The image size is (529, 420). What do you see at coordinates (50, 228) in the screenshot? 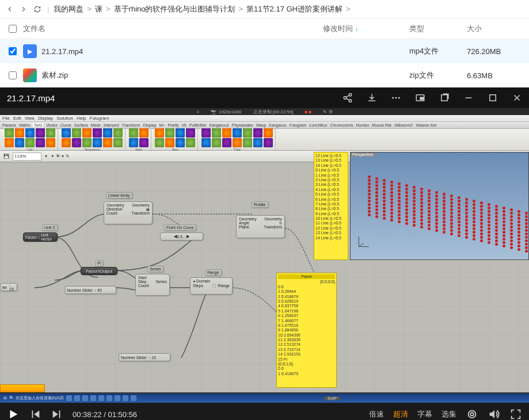
I see `gh-component-label: Unit Z` at bounding box center [50, 228].